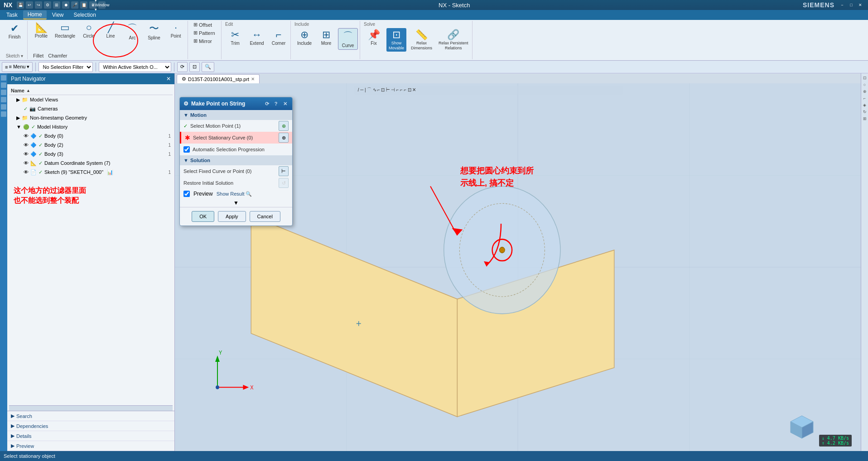 The height and width of the screenshot is (461, 868). I want to click on options-icon: ⚙, so click(48, 5).